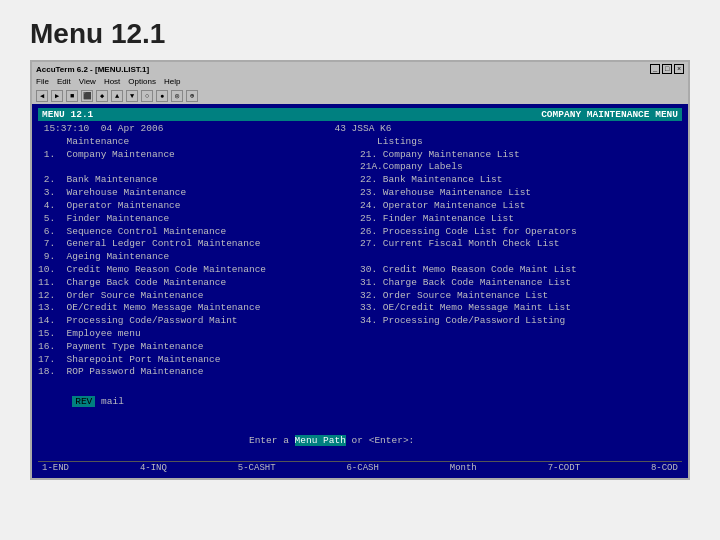 The height and width of the screenshot is (540, 720). What do you see at coordinates (360, 69) in the screenshot?
I see `terminal-titlebar: AccuTerm 6.2 - [MENU.LIST.1] _ □ ×` at bounding box center [360, 69].